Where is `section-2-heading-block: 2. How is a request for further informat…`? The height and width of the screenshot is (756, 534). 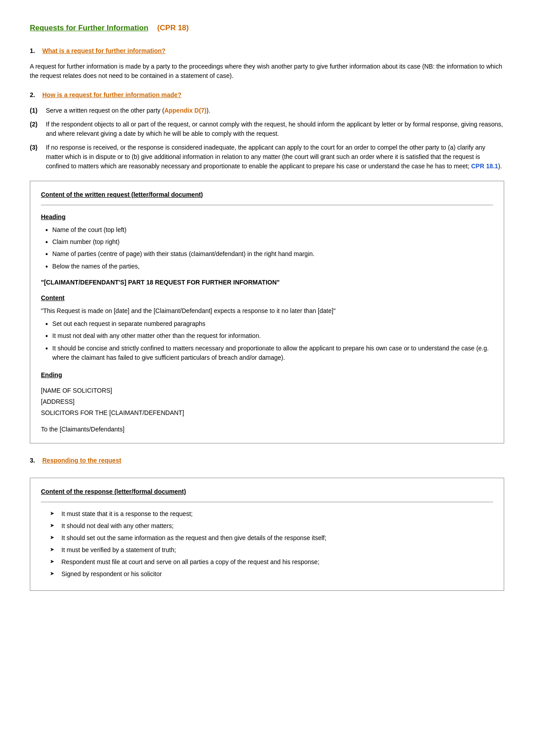
section-2-heading-block: 2. How is a request for further informat… is located at coordinates (267, 96).